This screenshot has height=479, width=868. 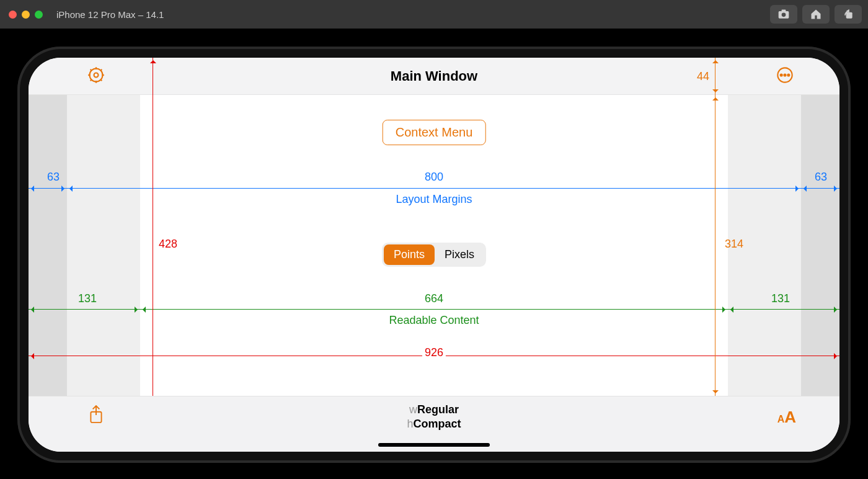 I want to click on settings-button, so click(x=96, y=76).